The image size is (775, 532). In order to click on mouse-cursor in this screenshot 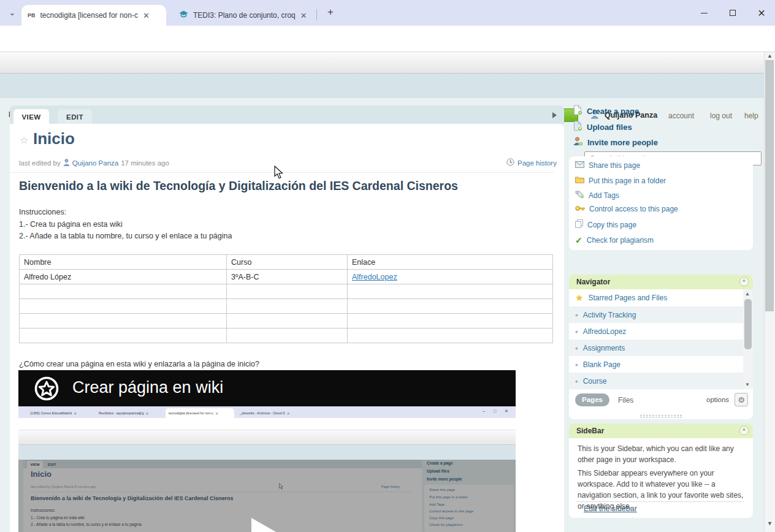, I will do `click(280, 174)`.